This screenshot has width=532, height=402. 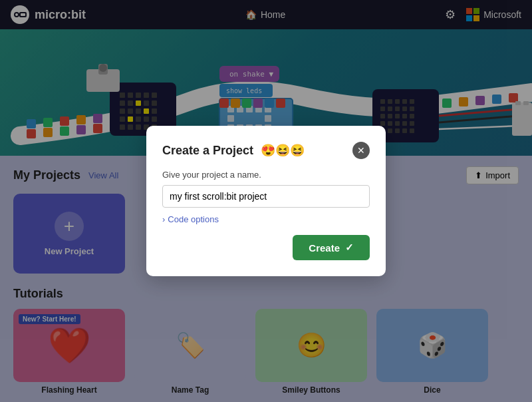 What do you see at coordinates (331, 248) in the screenshot?
I see `create-button: Create ✓` at bounding box center [331, 248].